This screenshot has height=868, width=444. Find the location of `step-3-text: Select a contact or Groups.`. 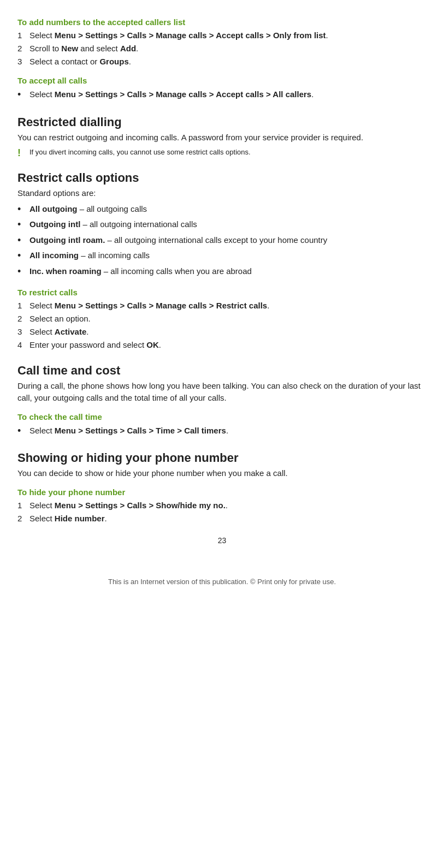

step-3-text: Select a contact or Groups. is located at coordinates (80, 62).